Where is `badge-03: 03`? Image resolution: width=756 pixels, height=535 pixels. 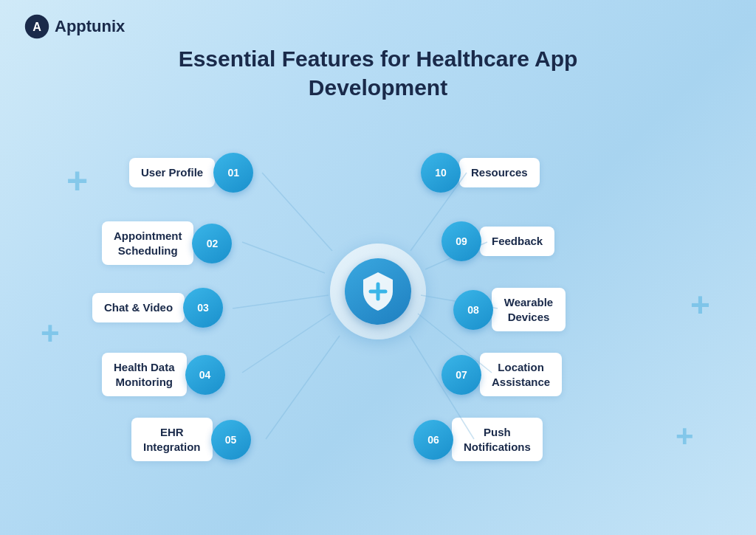
badge-03: 03 is located at coordinates (203, 308).